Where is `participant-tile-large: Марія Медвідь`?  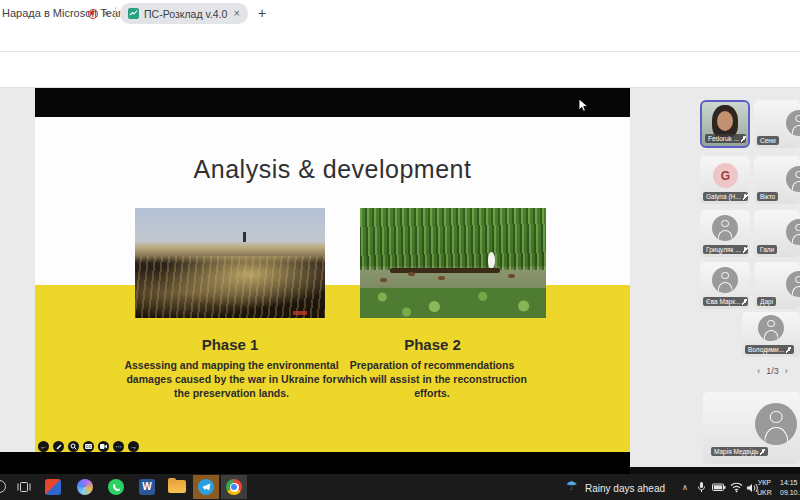 participant-tile-large: Марія Медвідь is located at coordinates (752, 428).